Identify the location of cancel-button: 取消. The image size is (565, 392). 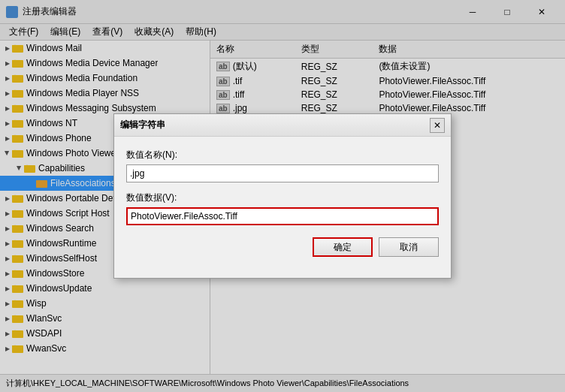
(409, 247).